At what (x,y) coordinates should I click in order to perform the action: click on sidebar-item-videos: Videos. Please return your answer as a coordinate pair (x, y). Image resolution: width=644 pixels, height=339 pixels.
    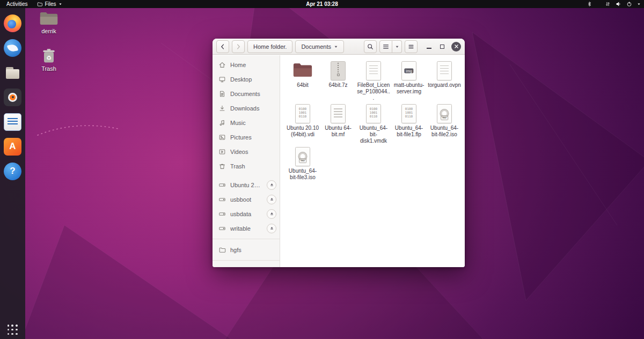
    Looking at the image, I should click on (246, 151).